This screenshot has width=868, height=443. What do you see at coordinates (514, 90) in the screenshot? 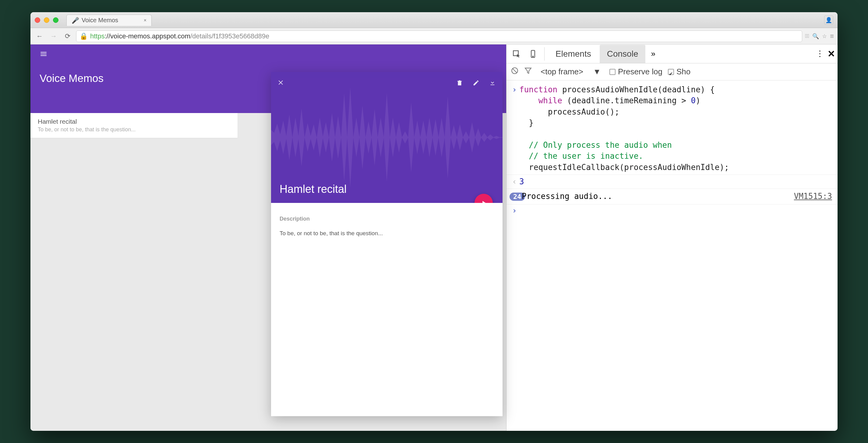
I see `input-caret-icon: ›` at bounding box center [514, 90].